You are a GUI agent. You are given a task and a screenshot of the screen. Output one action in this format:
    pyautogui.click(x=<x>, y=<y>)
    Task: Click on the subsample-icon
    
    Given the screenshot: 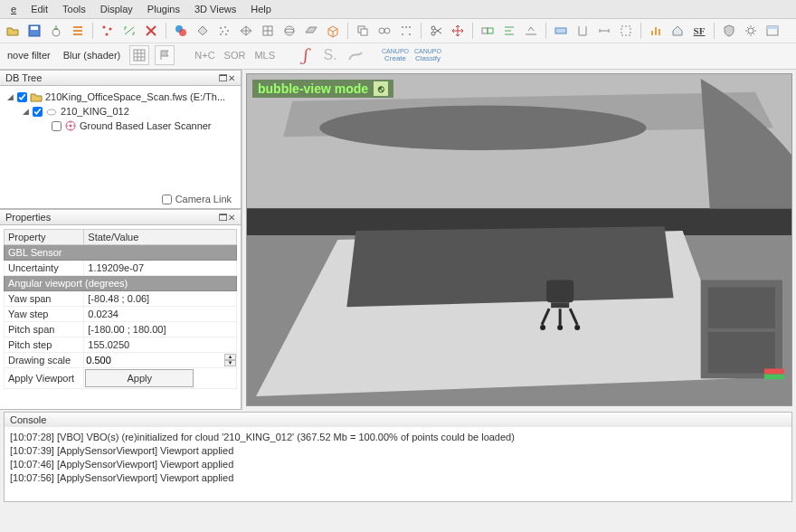 What is the action you would take?
    pyautogui.click(x=406, y=31)
    